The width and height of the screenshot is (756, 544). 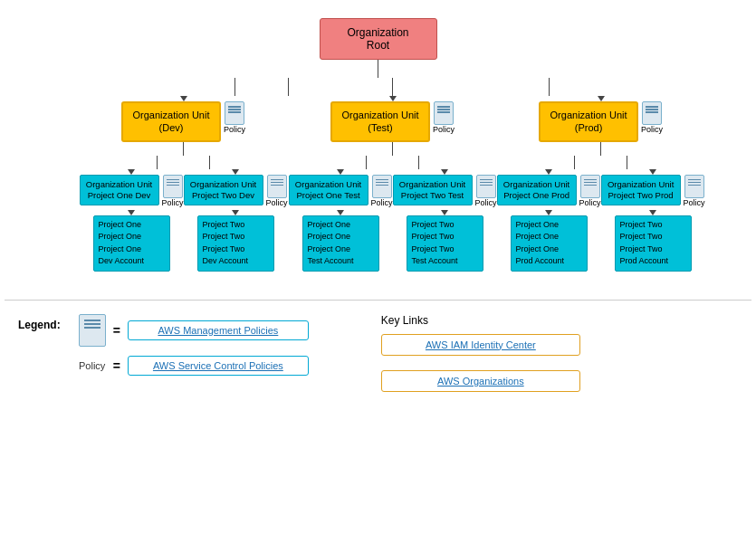 What do you see at coordinates (445, 225) in the screenshot?
I see `acc-p2t-1: Project Two` at bounding box center [445, 225].